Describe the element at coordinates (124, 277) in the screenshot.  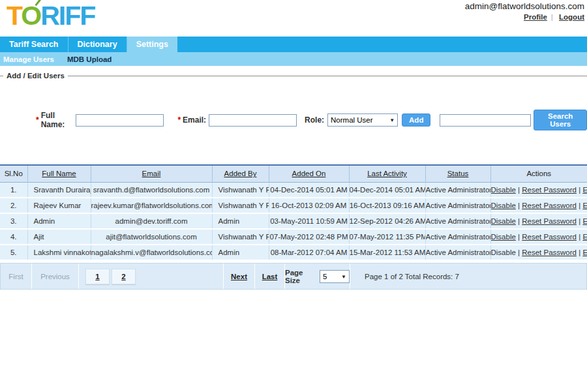
I see `pagination-page-2: 2` at that location.